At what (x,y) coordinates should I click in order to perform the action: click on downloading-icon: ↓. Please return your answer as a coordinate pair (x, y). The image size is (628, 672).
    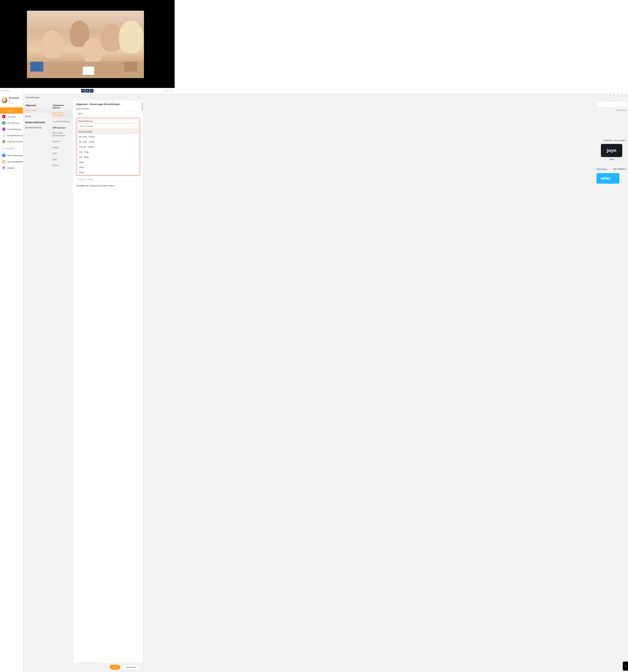
    Looking at the image, I should click on (4, 155).